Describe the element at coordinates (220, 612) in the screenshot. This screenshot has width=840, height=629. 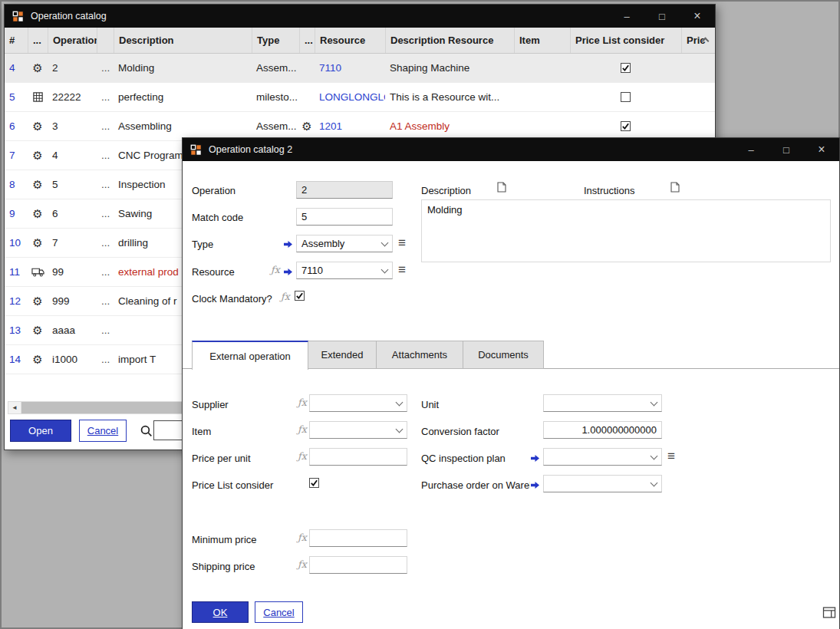
I see `ok-button: OK` at that location.